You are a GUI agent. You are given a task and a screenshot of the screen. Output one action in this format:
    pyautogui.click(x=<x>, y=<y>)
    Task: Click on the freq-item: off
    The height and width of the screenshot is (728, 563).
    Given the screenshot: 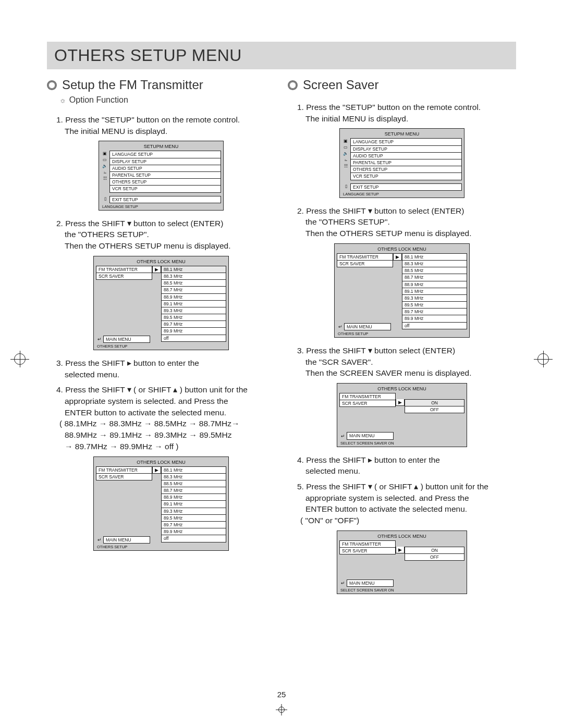 What is the action you would take?
    pyautogui.click(x=194, y=539)
    